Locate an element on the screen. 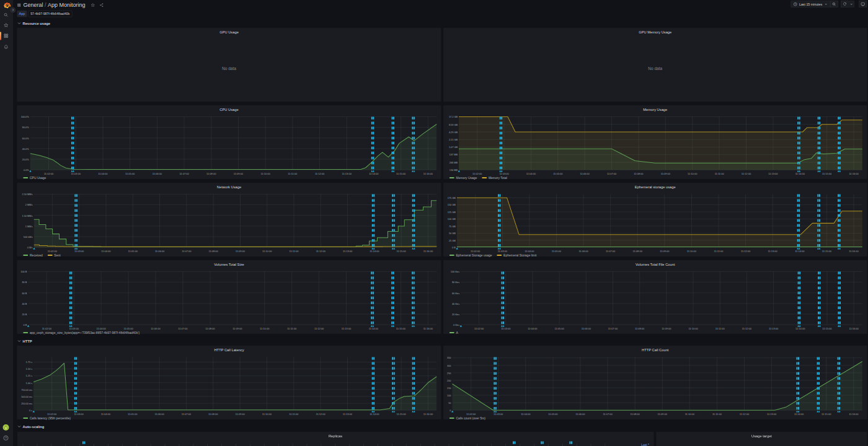  svg-text: 1.50 MB/s is located at coordinates (27, 216).